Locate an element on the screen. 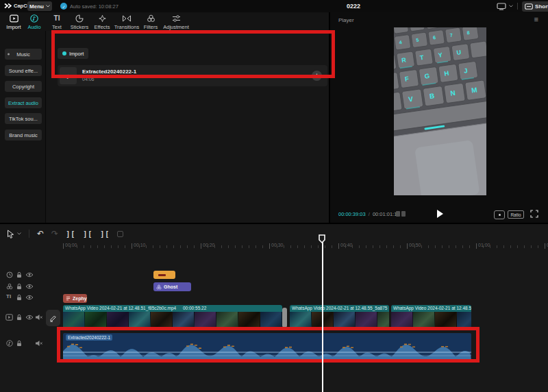 The image size is (548, 392). select-cursor-button is located at coordinates (11, 234).